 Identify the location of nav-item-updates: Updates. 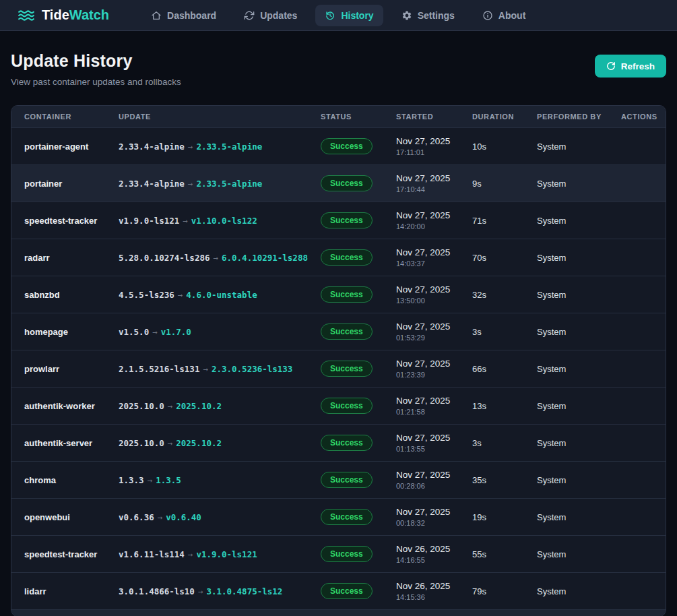
(271, 16).